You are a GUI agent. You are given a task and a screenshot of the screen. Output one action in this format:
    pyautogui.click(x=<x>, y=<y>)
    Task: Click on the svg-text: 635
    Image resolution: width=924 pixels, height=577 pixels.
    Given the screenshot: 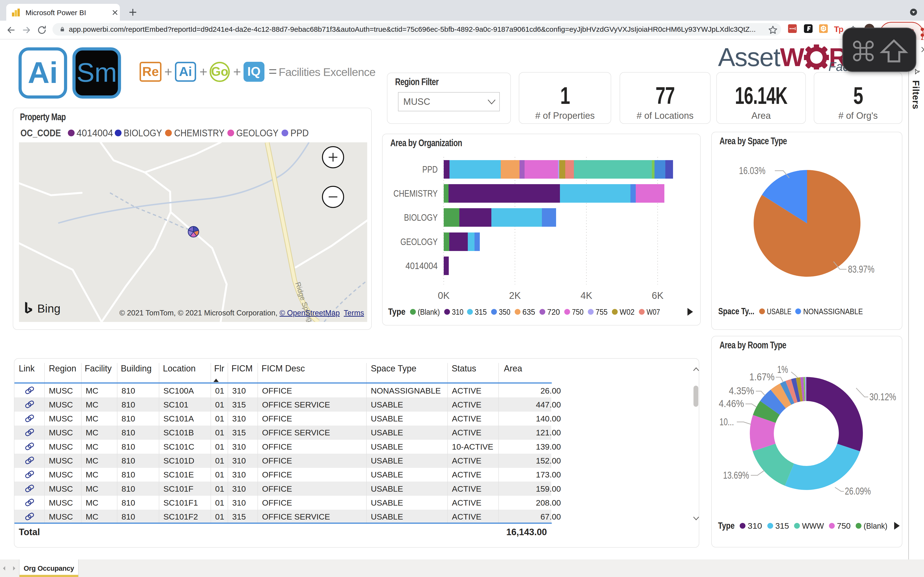 What is the action you would take?
    pyautogui.click(x=529, y=312)
    